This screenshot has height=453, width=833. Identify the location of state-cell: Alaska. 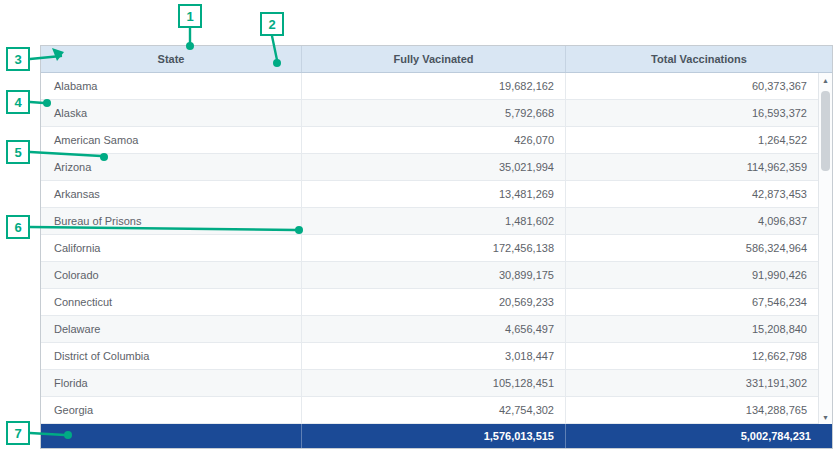
(171, 113).